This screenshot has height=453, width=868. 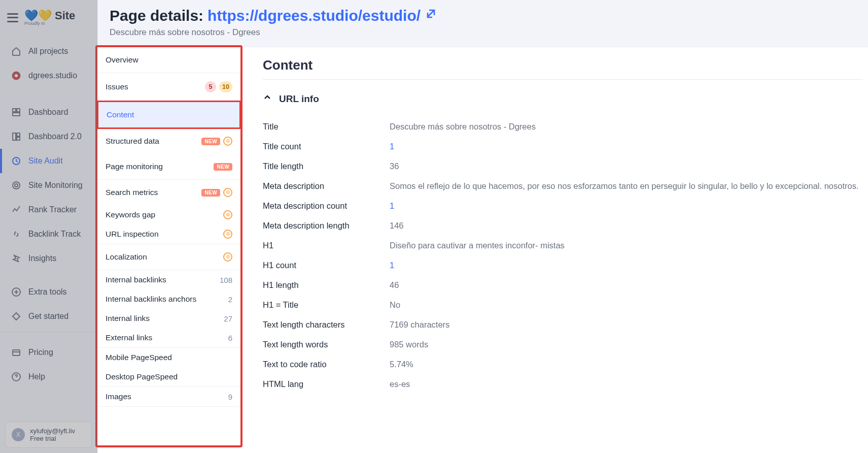 What do you see at coordinates (13, 18) in the screenshot?
I see `hamburger-icon` at bounding box center [13, 18].